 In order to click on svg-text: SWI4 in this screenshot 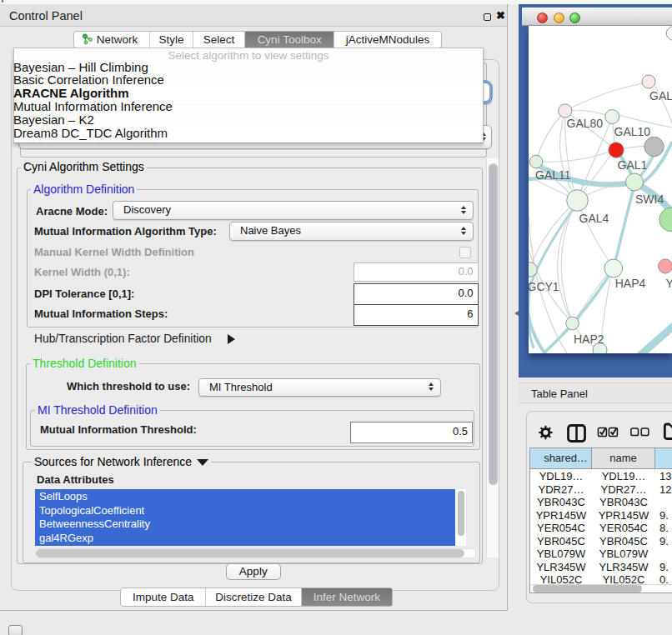, I will do `click(649, 199)`.